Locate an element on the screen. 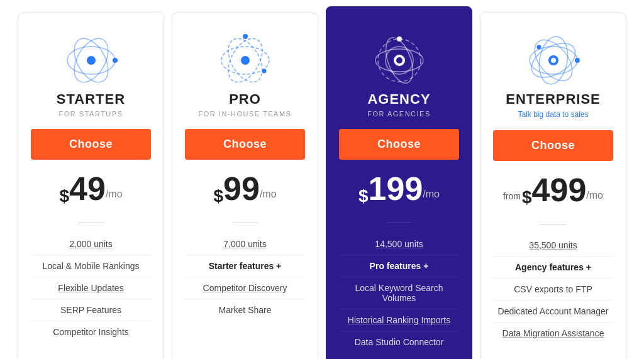 This screenshot has width=644, height=359. agency-feature-1: Pro features + is located at coordinates (399, 267).